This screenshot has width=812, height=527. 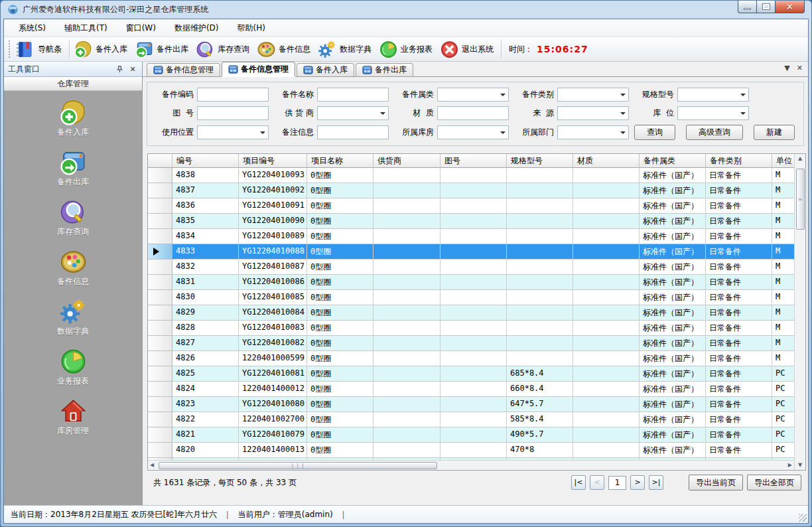 What do you see at coordinates (353, 94) in the screenshot?
I see `form-input-备件名称` at bounding box center [353, 94].